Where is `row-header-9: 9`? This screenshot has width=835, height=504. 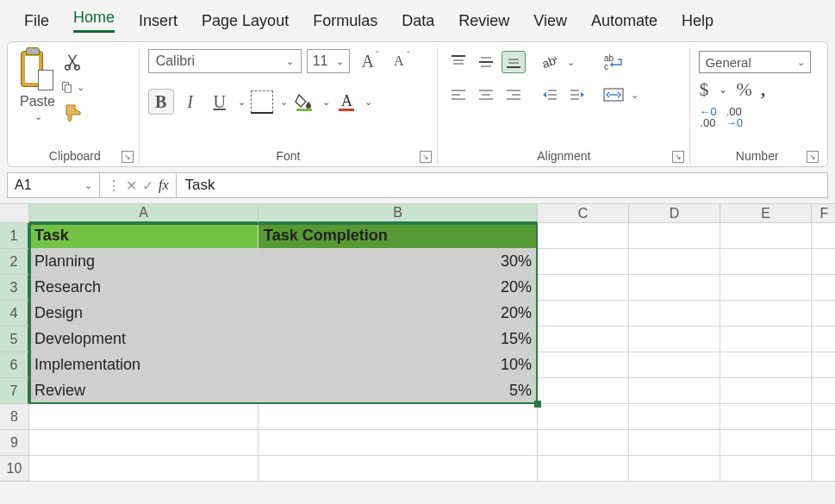
row-header-9: 9 is located at coordinates (15, 443).